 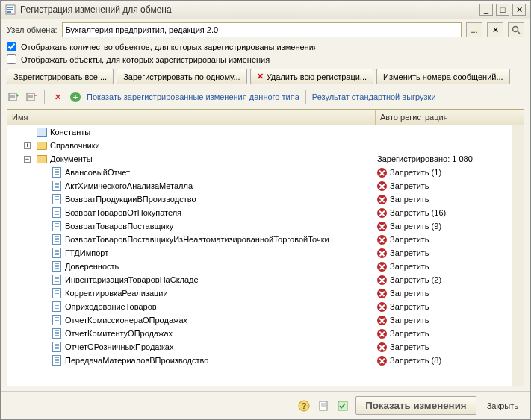 What do you see at coordinates (260, 293) in the screenshot?
I see `tree-row: КорректировкаРеализации Запретить` at bounding box center [260, 293].